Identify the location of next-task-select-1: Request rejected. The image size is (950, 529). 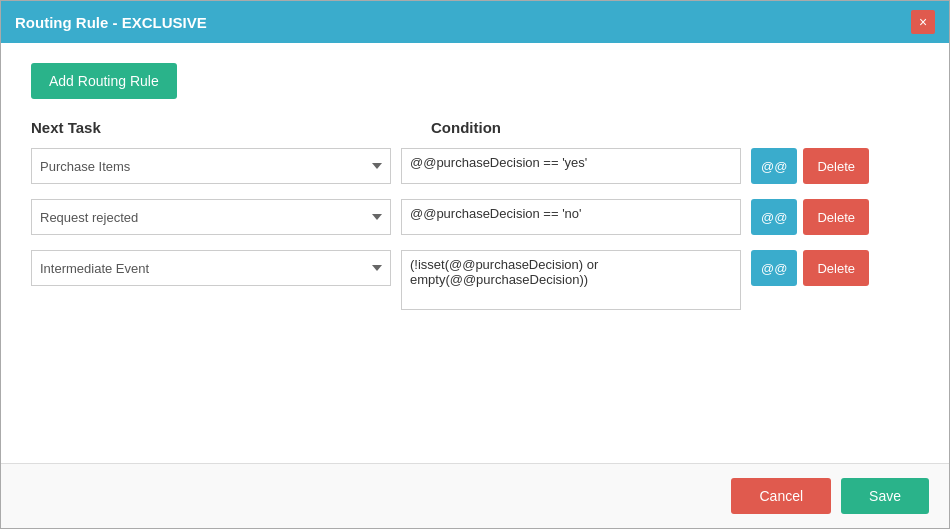
(211, 217).